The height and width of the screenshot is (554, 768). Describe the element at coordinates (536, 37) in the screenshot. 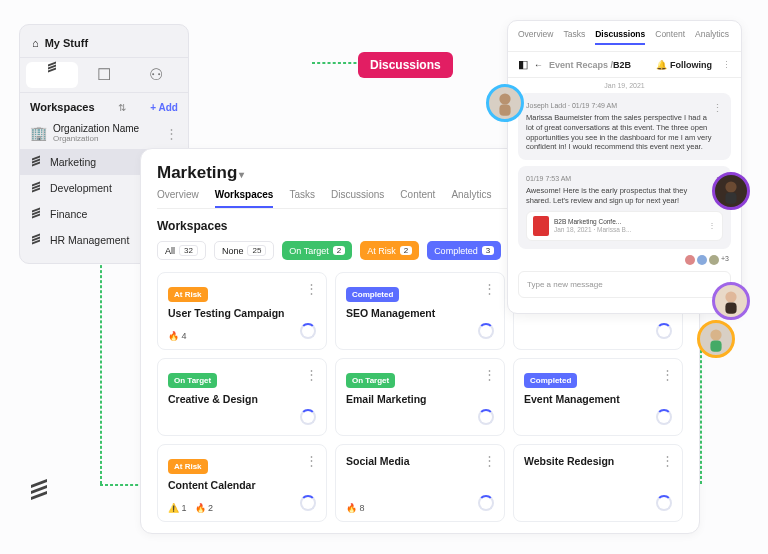

I see `disc-tab-overview: Overview` at that location.